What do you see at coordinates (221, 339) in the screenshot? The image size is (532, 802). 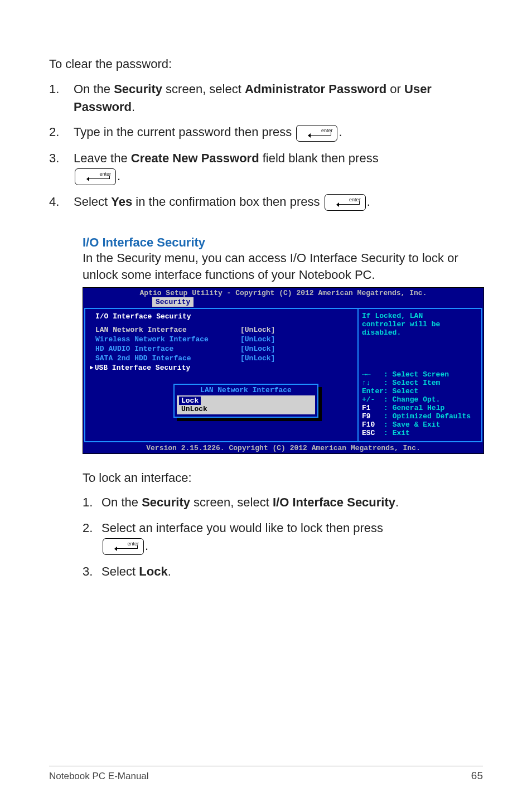 I see `bios-row: Wireless Network Interface[UnLock]` at bounding box center [221, 339].